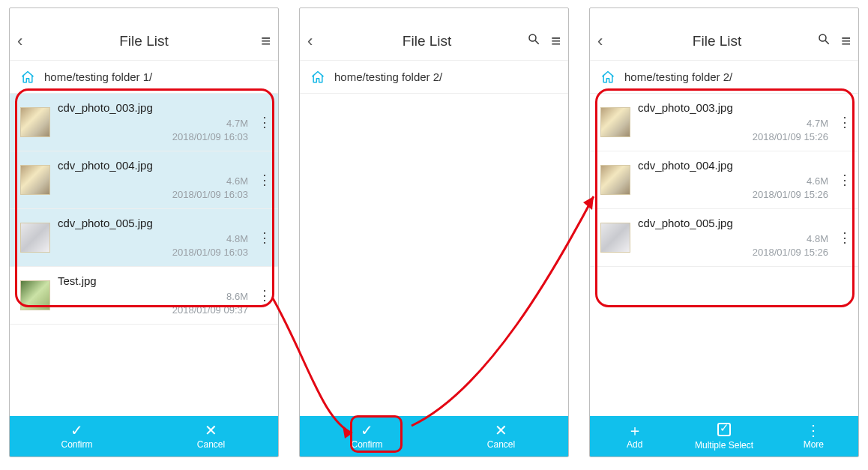  I want to click on bottom-button: Multiple Select, so click(724, 436).